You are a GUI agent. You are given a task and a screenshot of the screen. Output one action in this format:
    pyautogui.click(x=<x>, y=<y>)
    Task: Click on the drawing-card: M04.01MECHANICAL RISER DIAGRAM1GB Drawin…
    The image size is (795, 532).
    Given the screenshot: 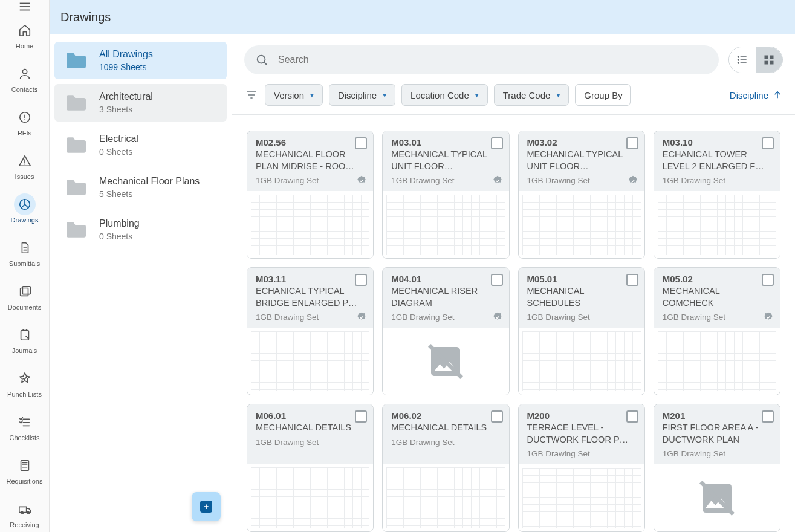 What is the action you would take?
    pyautogui.click(x=446, y=331)
    